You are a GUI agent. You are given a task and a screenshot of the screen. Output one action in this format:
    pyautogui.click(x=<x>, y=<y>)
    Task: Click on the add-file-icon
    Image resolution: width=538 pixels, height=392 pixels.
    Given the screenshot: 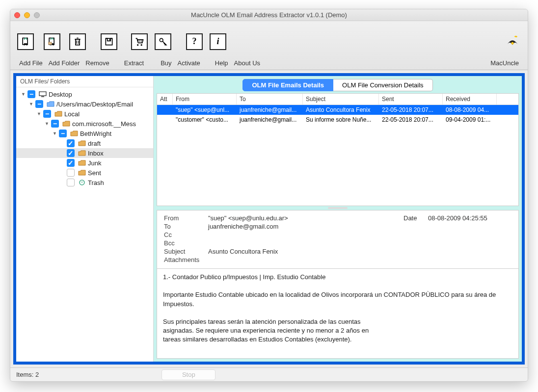 What is the action you would take?
    pyautogui.click(x=26, y=42)
    